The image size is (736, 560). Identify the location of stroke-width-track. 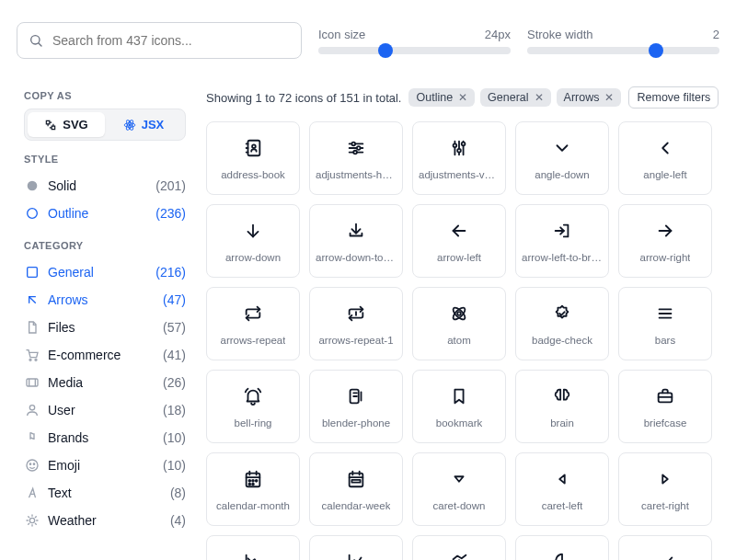
(624, 51).